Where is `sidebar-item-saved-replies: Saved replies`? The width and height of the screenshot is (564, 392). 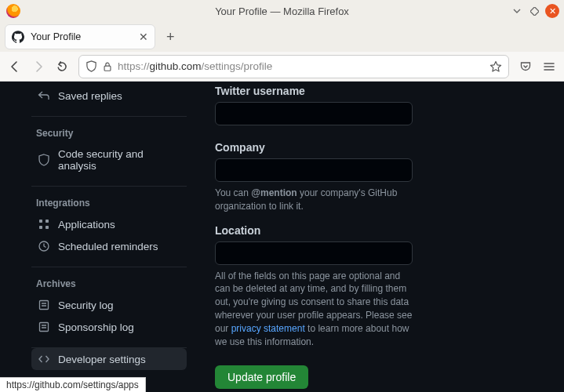
sidebar-item-saved-replies: Saved replies is located at coordinates (109, 96).